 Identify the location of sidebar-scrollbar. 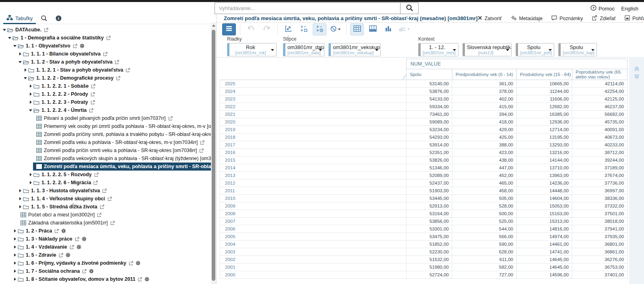
(213, 153).